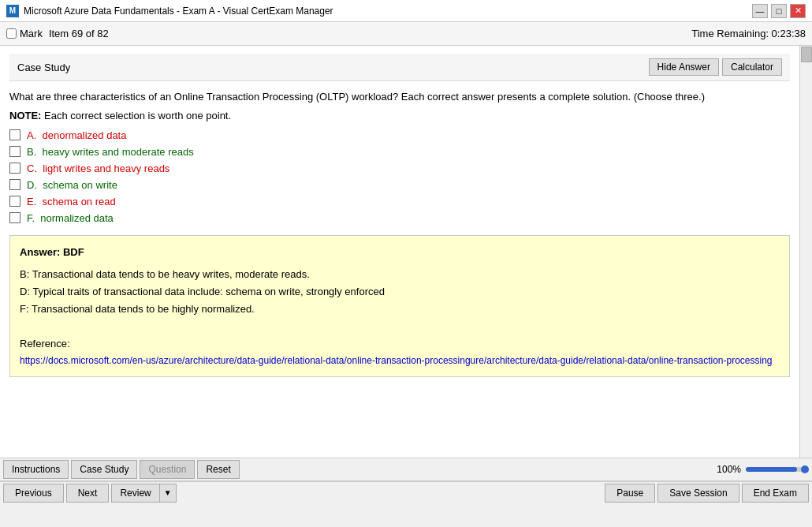 This screenshot has width=812, height=527. What do you see at coordinates (15, 185) in the screenshot?
I see `option-checkbox-d` at bounding box center [15, 185].